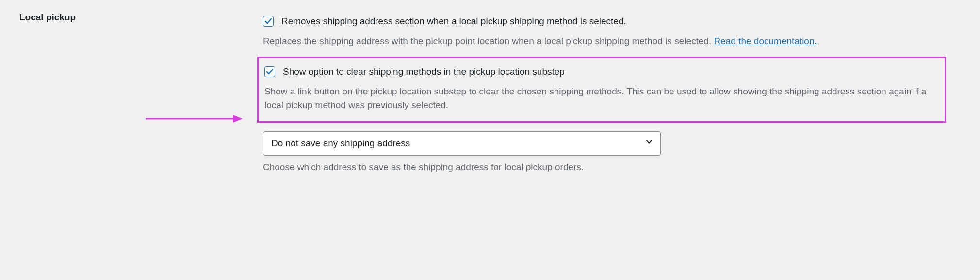 The height and width of the screenshot is (280, 980). Describe the element at coordinates (138, 17) in the screenshot. I see `settings-label-column: Local pickup` at that location.